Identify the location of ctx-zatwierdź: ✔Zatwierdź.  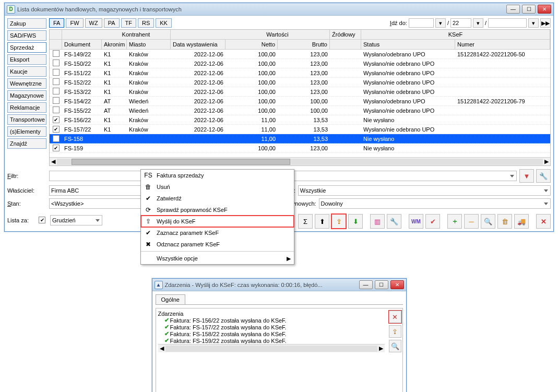
(217, 198).